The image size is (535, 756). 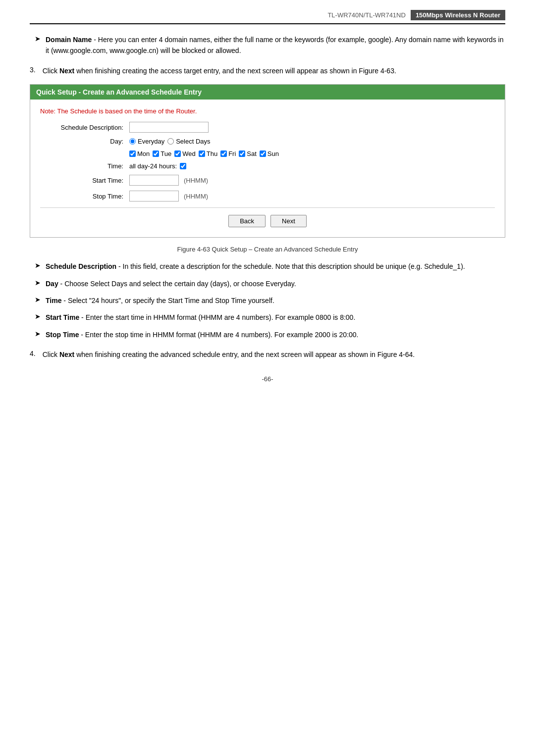 What do you see at coordinates (166, 153) in the screenshot?
I see `tue-label: Tue` at bounding box center [166, 153].